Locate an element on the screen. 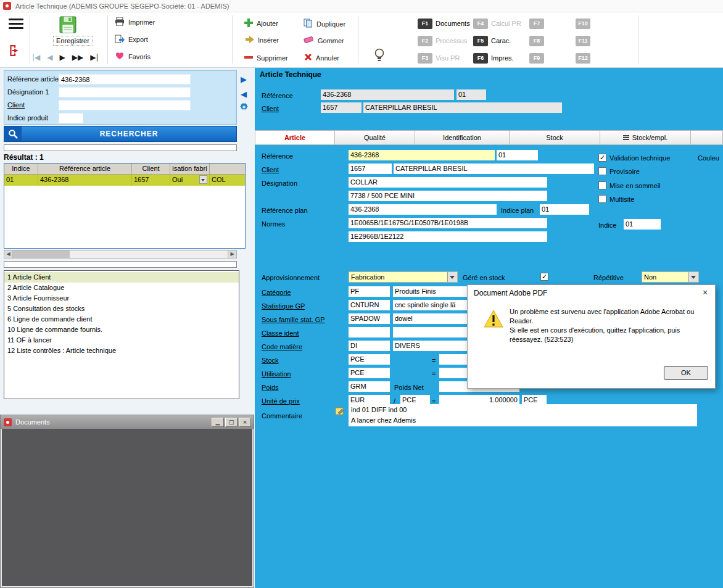 This screenshot has height=588, width=723. commentaire-field: ind 01 DIFF ind 00 A lancer chez Ademis is located at coordinates (523, 415).